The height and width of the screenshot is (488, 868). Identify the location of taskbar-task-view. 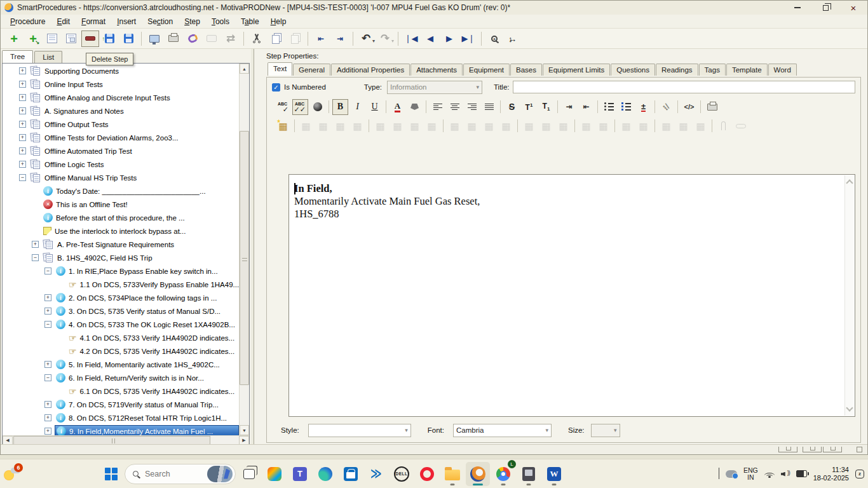
(249, 474).